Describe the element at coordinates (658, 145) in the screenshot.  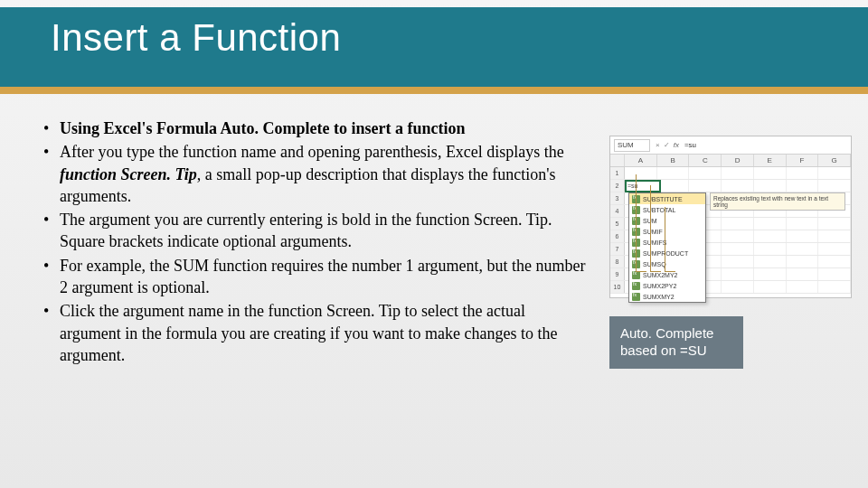
I see `cancel-icon: ×` at that location.